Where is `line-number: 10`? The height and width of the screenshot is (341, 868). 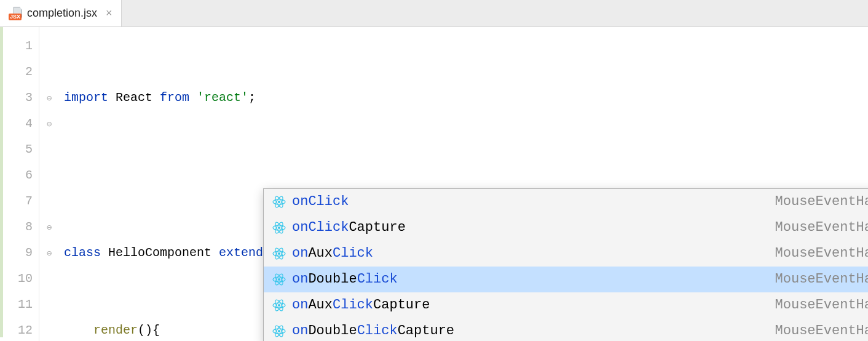
line-number: 10 is located at coordinates (16, 279).